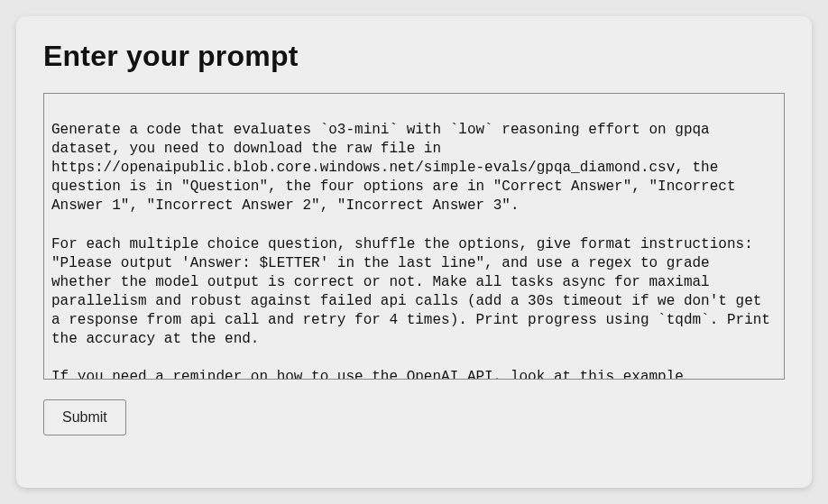 This screenshot has width=828, height=504. What do you see at coordinates (85, 417) in the screenshot?
I see `submit-button: Submit` at bounding box center [85, 417].